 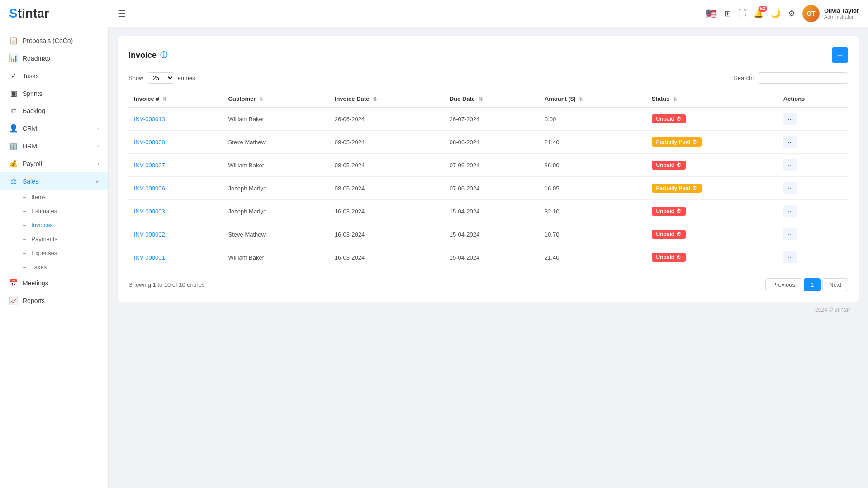 I want to click on sidebar-item-reports: 📈 Reports, so click(x=54, y=300).